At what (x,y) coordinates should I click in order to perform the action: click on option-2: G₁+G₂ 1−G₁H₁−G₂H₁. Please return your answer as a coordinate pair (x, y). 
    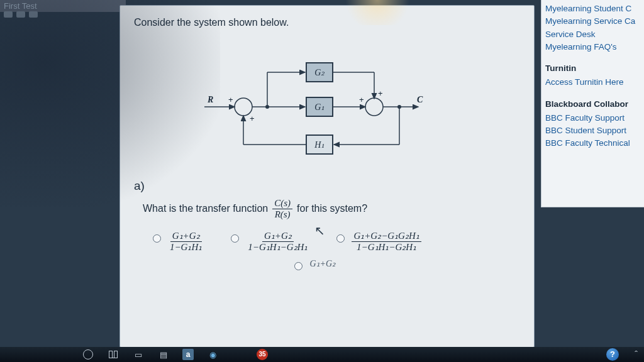
    Looking at the image, I should click on (271, 241).